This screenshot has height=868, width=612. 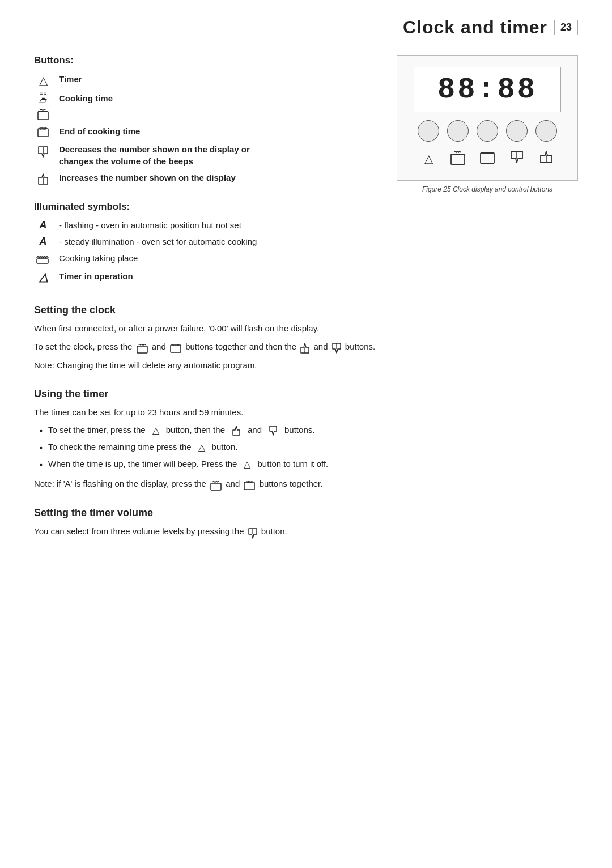 I want to click on display-digits: 88:88, so click(x=487, y=90).